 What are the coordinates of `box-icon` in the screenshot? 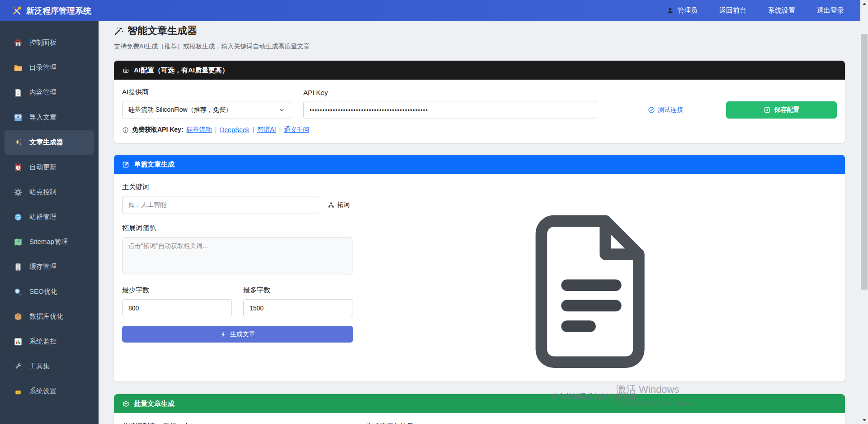 It's located at (126, 404).